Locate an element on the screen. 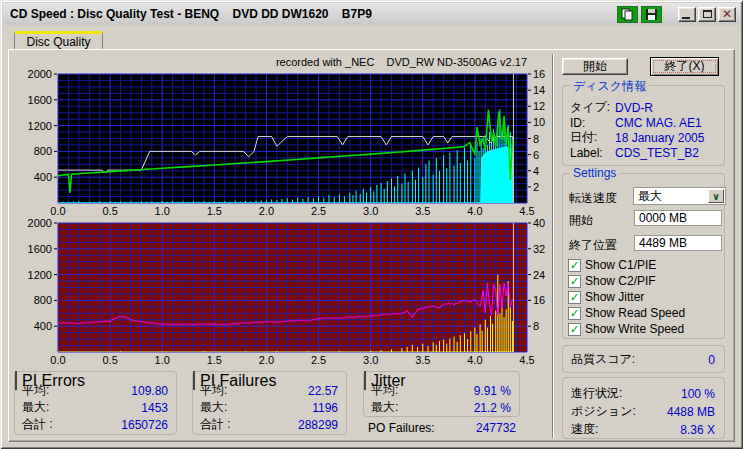 This screenshot has height=449, width=743. pi-errors-swatch is located at coordinates (16, 380).